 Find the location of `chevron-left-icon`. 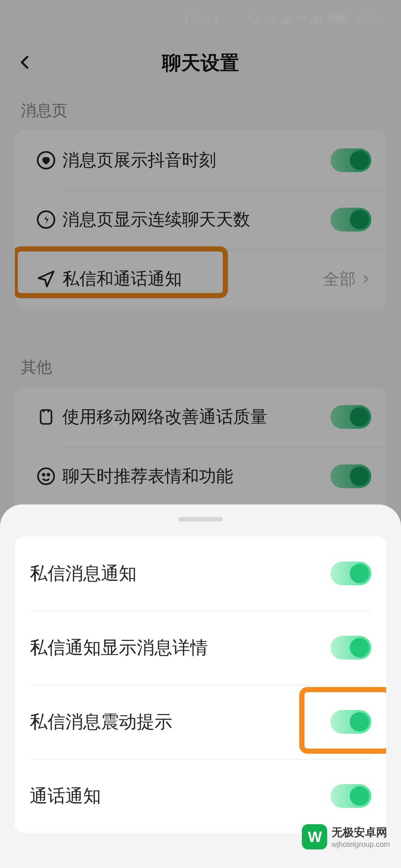

chevron-left-icon is located at coordinates (25, 62).